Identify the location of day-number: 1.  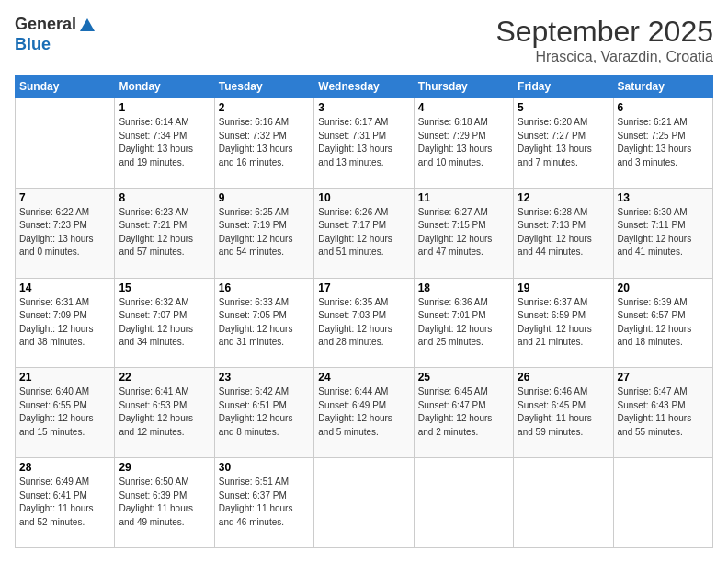
(164, 108).